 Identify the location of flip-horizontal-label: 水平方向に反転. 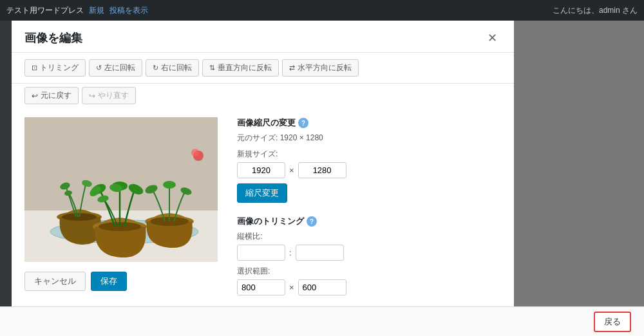
(325, 68).